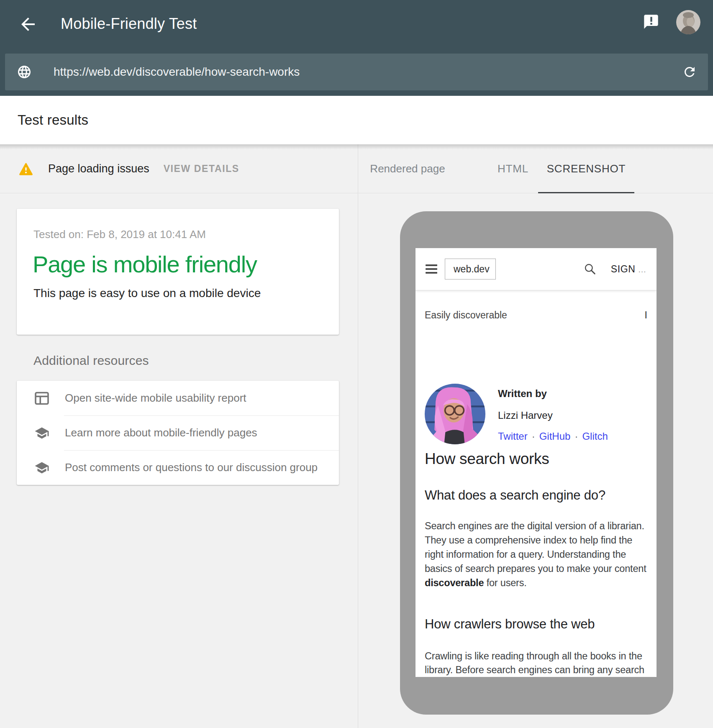  What do you see at coordinates (178, 272) in the screenshot?
I see `result-card: Tested on: Feb 8, 2019 at 10:41 AM Page …` at bounding box center [178, 272].